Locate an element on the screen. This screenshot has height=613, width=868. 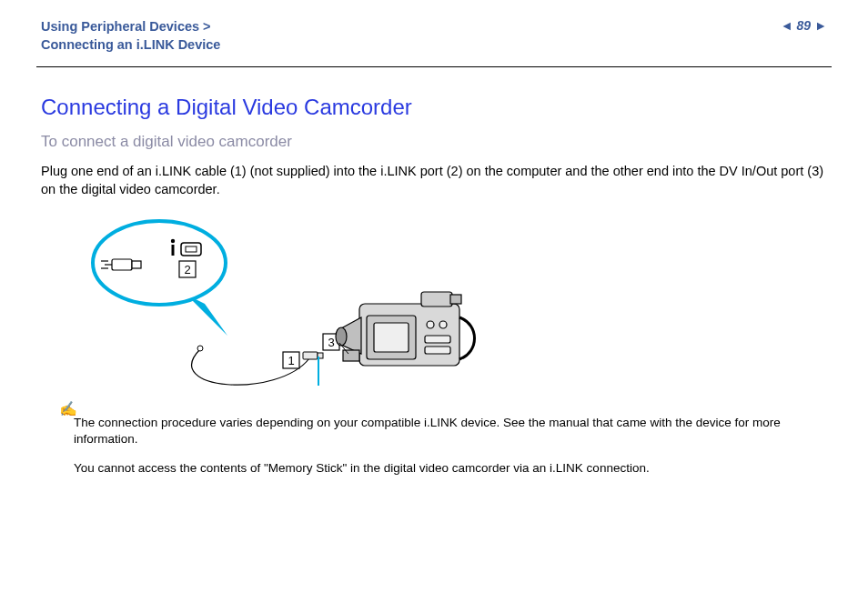
breadcrumb: Using Peripheral Devices Connecting an i… is located at coordinates (131, 36).